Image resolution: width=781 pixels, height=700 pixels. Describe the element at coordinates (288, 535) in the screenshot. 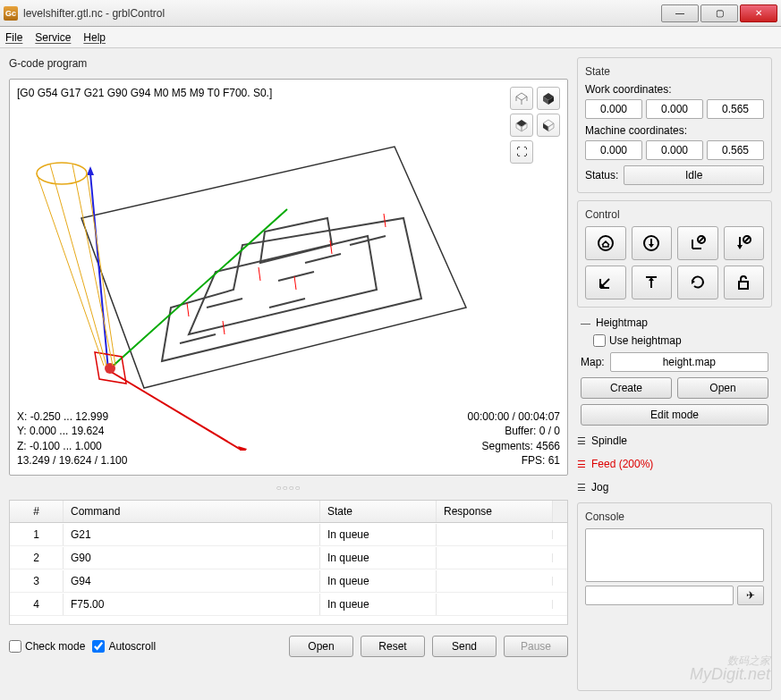

I see `table-row: 1G21In queue` at that location.